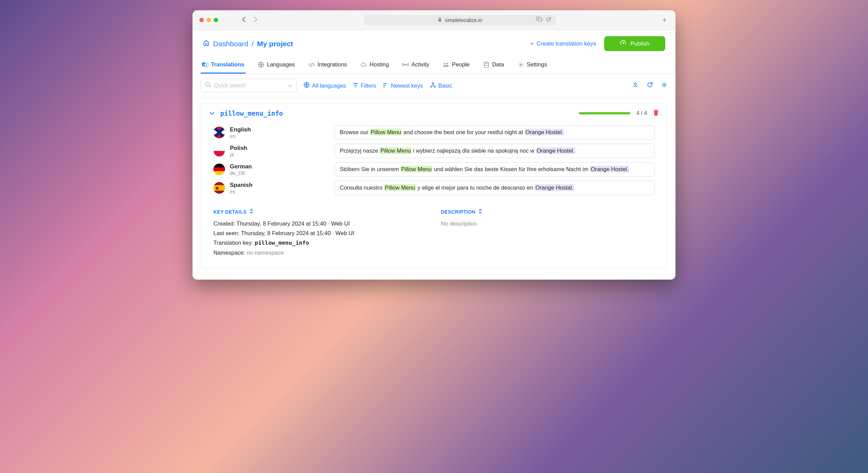  I want to click on close-window-button, so click(201, 20).